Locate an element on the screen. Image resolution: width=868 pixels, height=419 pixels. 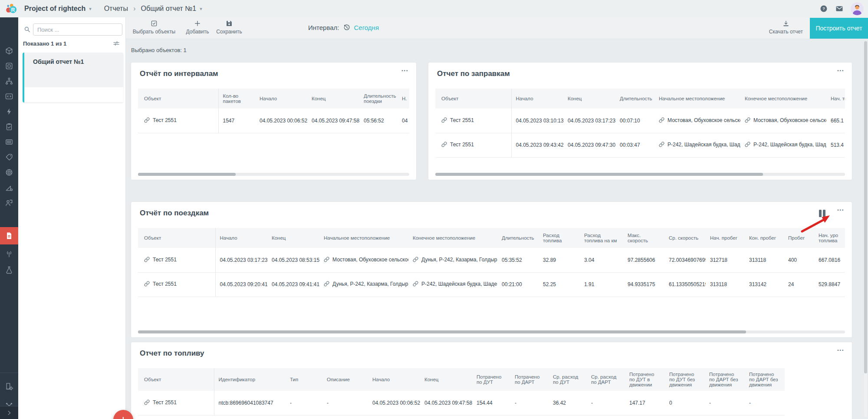
flask-icon is located at coordinates (9, 270).